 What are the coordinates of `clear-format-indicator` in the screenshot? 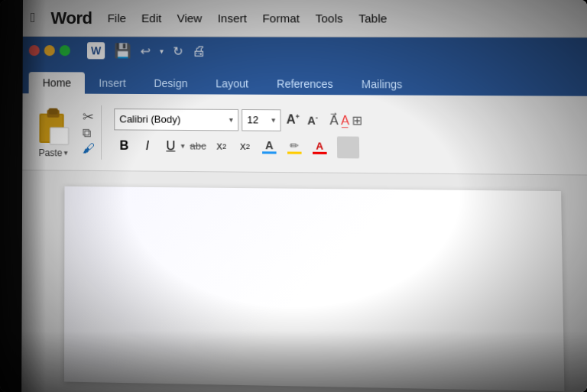 It's located at (319, 153).